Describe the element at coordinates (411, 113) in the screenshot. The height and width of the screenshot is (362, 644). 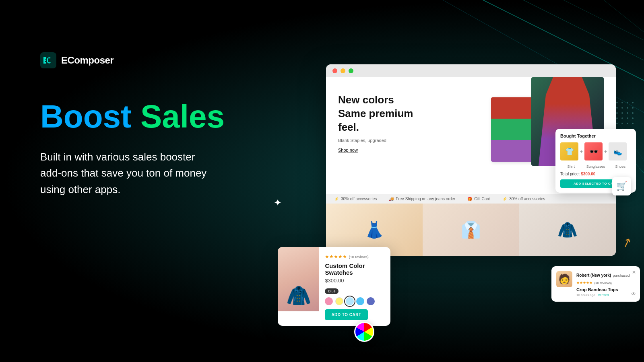
I see `browser-hero-headline: New colors Same premium feel.` at that location.